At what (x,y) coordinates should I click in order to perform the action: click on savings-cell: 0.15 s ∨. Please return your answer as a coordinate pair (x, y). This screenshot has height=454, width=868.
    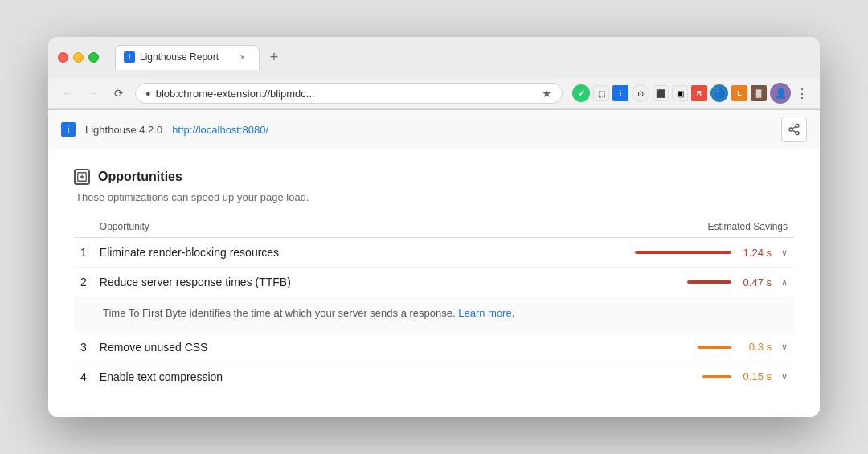
    Looking at the image, I should click on (635, 376).